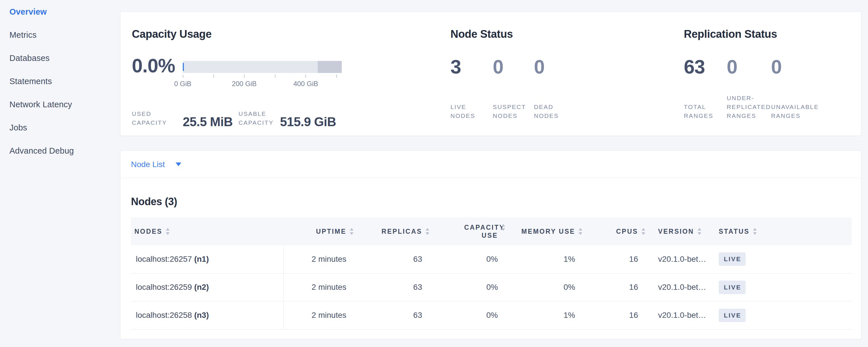  Describe the element at coordinates (202, 287) in the screenshot. I see `node-id: (n2)` at that location.